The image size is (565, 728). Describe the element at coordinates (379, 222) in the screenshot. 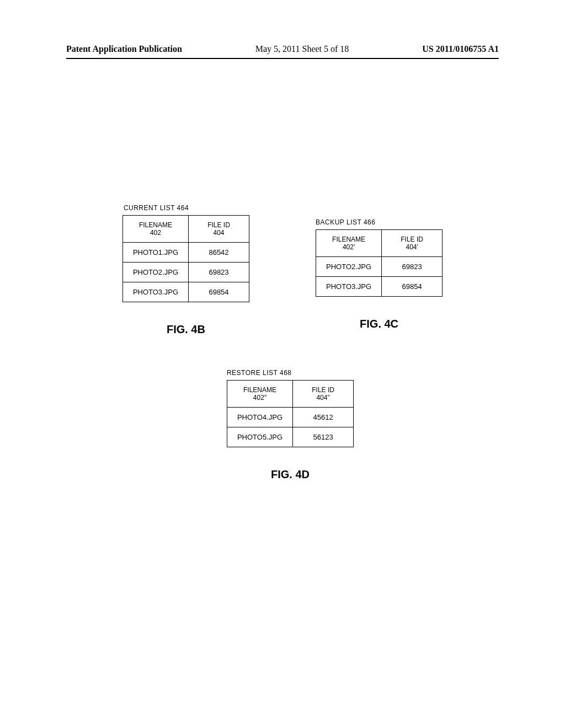

I see `backup-list-title: BACKUP LIST 466` at that location.